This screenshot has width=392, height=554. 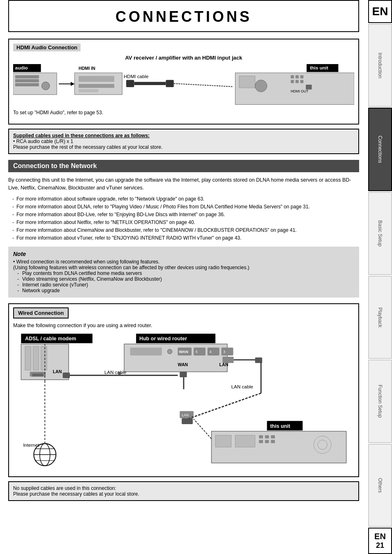 I want to click on svg-text: 3, so click(x=224, y=352).